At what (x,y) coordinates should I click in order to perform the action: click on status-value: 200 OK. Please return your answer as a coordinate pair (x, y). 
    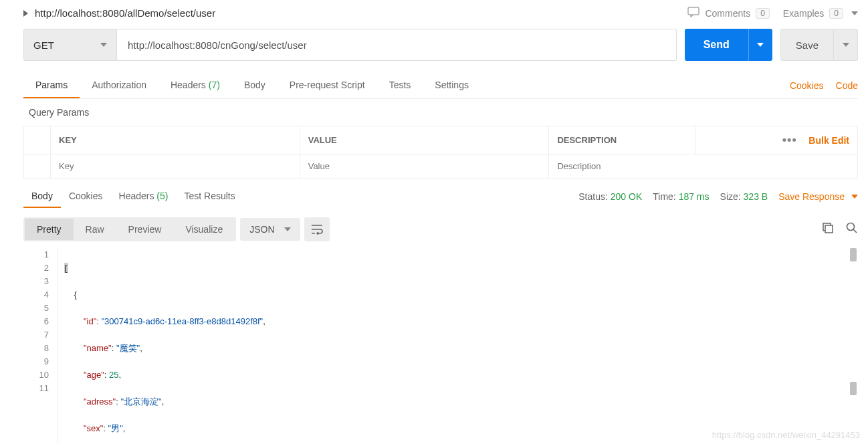
    Looking at the image, I should click on (626, 197).